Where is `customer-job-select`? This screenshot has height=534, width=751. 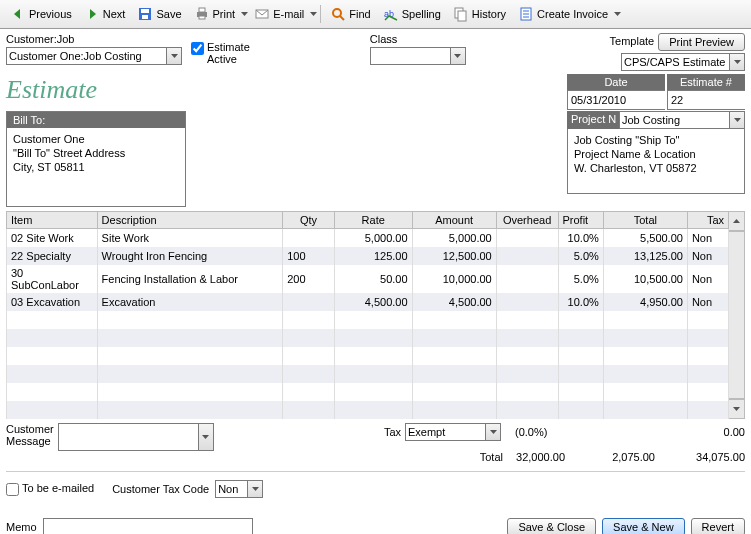
customer-job-select is located at coordinates (98, 56).